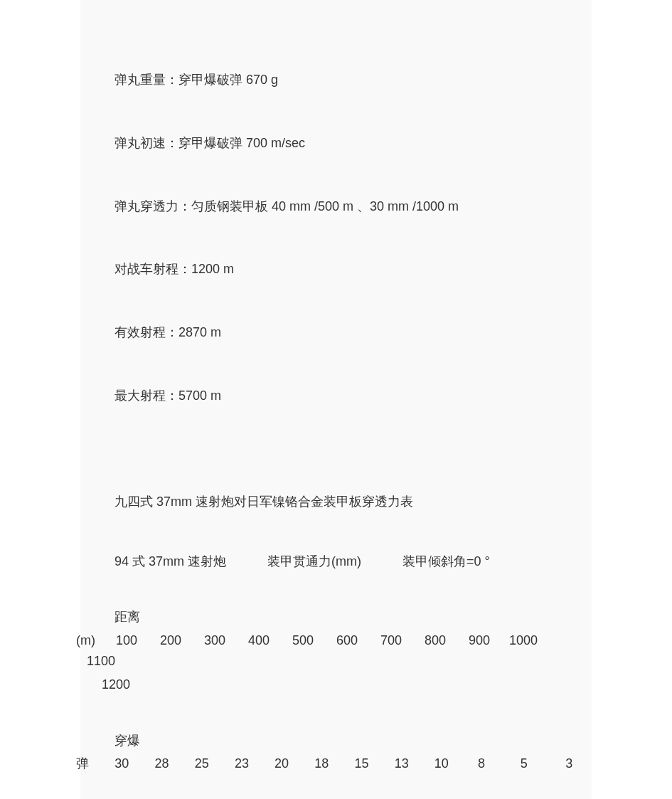 This screenshot has height=799, width=672. What do you see at coordinates (336, 579) in the screenshot?
I see `table-header-row: 94 式 37mm 速射炮 装甲贯通力(mm) 装甲倾斜角=0 °` at bounding box center [336, 579].